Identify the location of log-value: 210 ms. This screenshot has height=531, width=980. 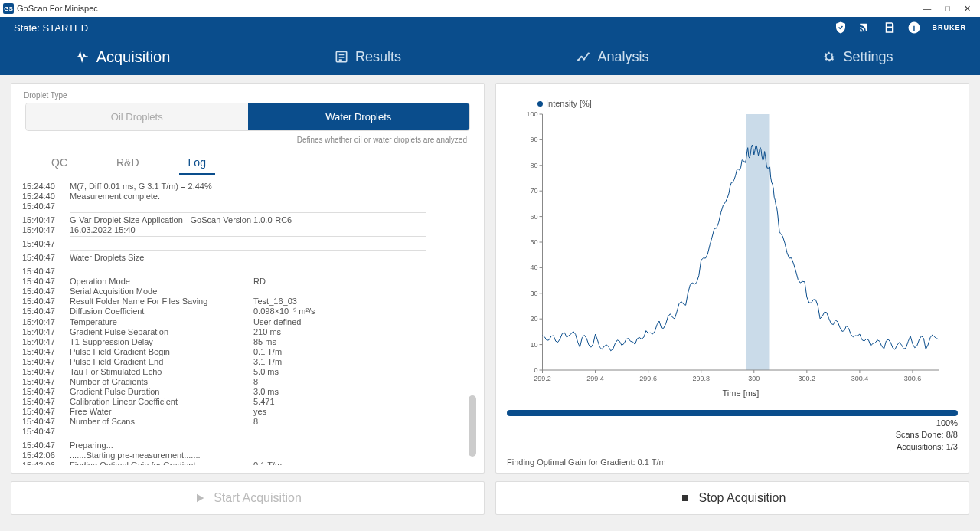
(363, 332).